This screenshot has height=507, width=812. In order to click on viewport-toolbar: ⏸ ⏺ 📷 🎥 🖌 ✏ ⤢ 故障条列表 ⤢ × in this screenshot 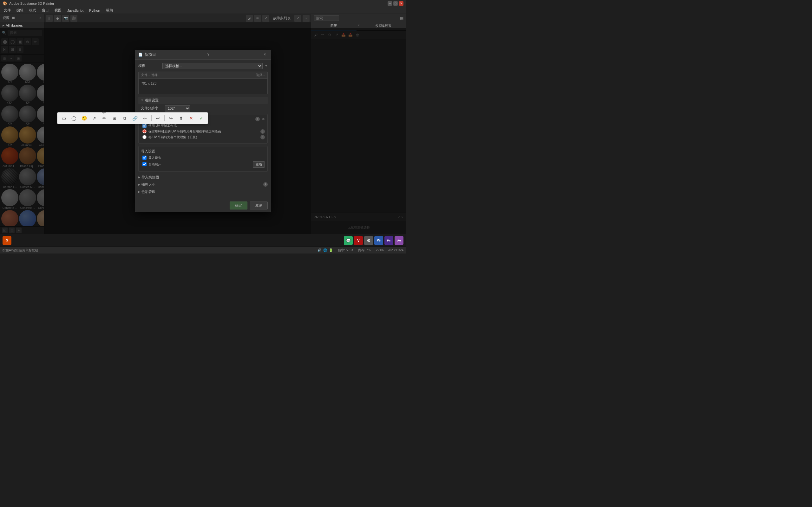, I will do `click(177, 18)`.